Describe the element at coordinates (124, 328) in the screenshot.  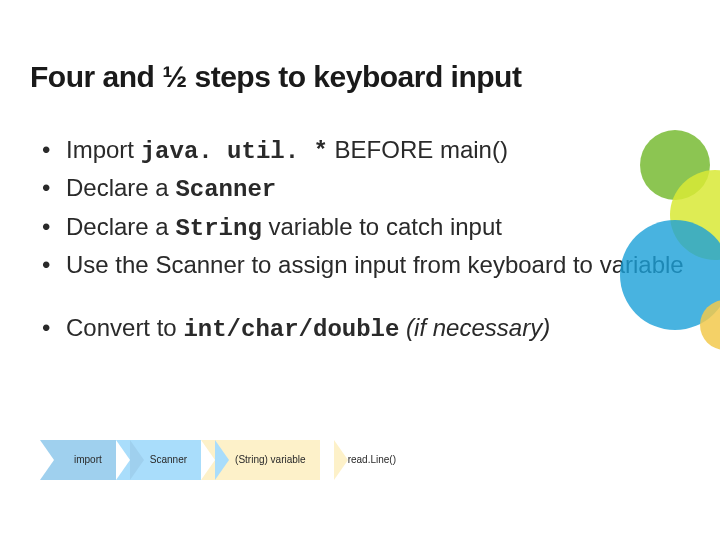
I see `bullet-text: Convert to` at that location.